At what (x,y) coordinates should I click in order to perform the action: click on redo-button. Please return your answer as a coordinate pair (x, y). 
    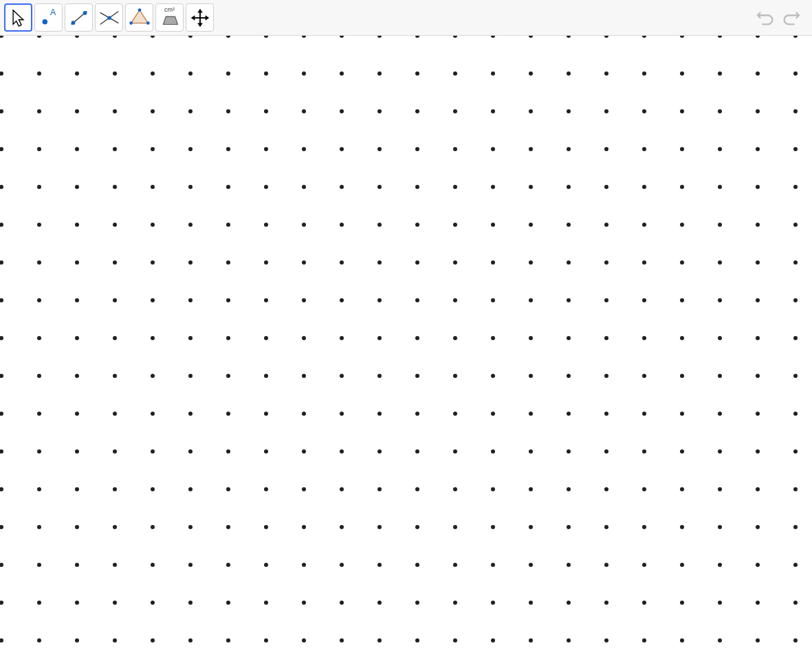
    Looking at the image, I should click on (791, 18).